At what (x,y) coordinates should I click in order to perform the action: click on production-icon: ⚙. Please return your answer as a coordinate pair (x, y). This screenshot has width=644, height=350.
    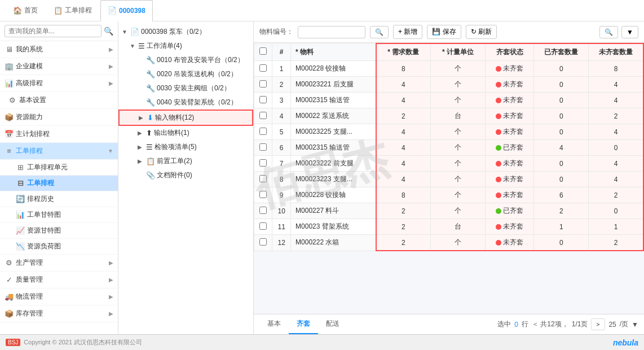
    Looking at the image, I should click on (9, 263).